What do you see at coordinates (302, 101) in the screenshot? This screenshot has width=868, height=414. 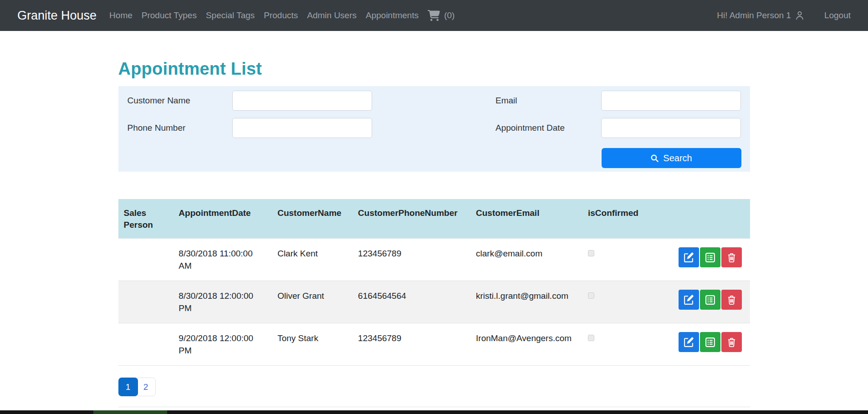 I see `customer-name-input` at bounding box center [302, 101].